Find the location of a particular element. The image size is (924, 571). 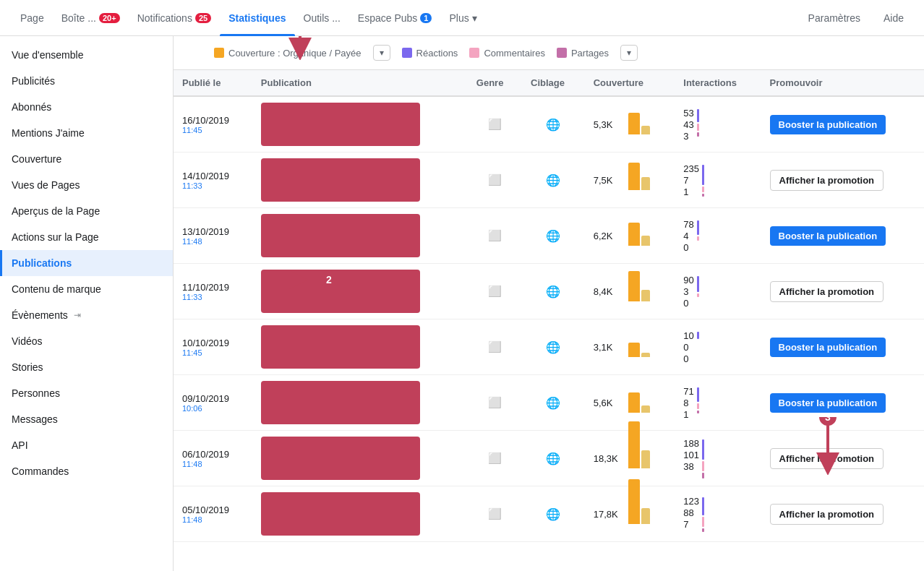

cell-couverture: 7,5K is located at coordinates (630, 181).